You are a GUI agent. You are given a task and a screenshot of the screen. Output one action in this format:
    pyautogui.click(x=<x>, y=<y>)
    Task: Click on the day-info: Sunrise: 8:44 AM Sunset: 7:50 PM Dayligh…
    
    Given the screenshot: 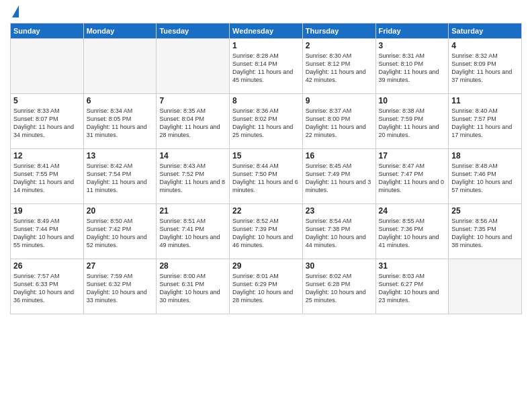 What is the action you would take?
    pyautogui.click(x=266, y=179)
    